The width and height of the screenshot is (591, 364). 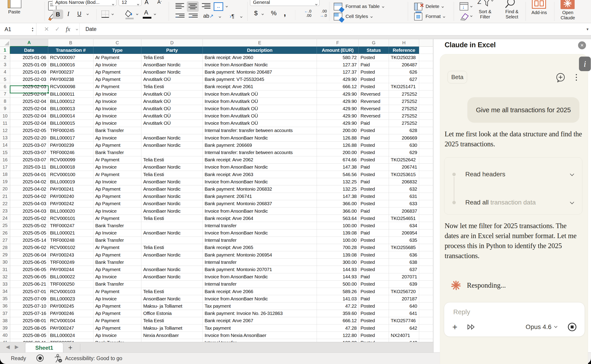 What do you see at coordinates (29, 255) in the screenshot?
I see `table-cell: 2025-06-04` at bounding box center [29, 255].